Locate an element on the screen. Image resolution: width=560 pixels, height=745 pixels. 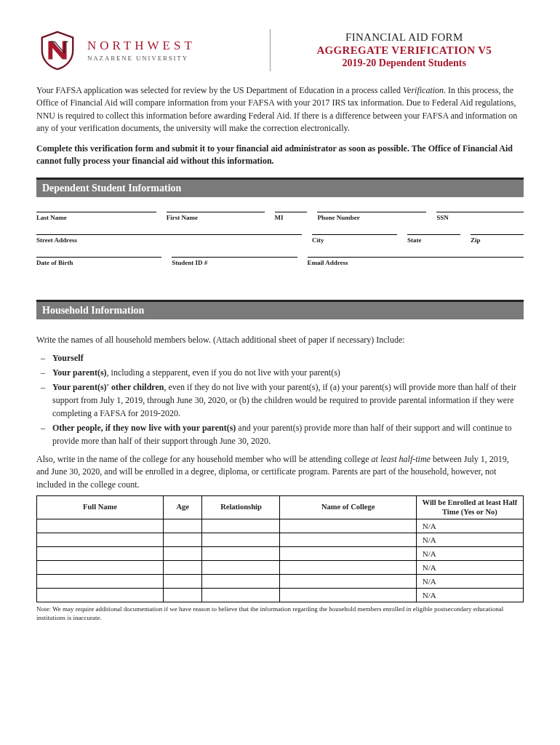
section-bar-household: Household Information is located at coordinates (280, 310).